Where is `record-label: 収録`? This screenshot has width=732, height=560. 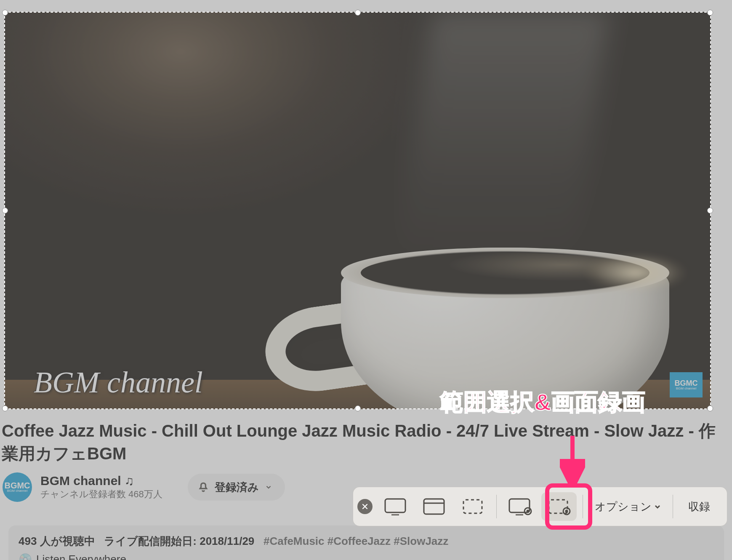 record-label: 収録 is located at coordinates (699, 507).